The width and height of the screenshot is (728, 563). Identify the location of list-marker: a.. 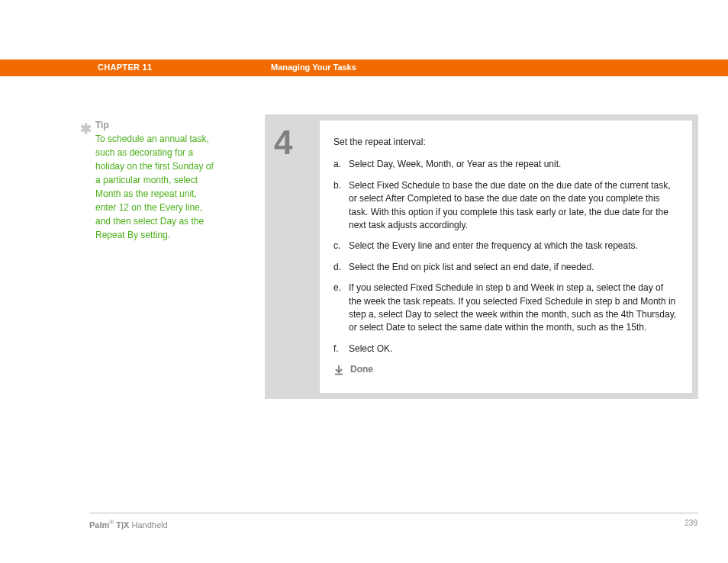
(341, 165).